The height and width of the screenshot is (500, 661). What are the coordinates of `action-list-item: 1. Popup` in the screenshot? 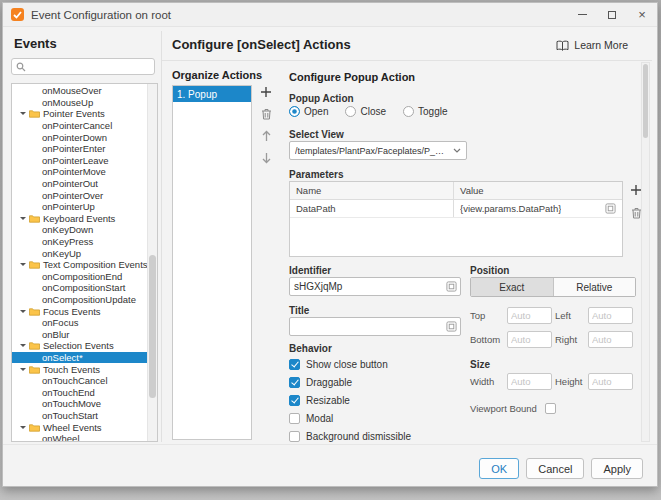 It's located at (212, 94).